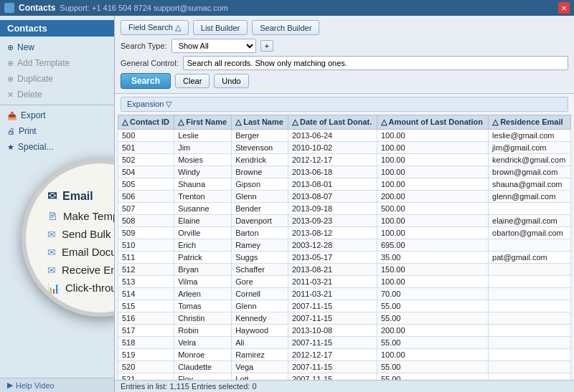 The width and height of the screenshot is (574, 392). What do you see at coordinates (332, 234) in the screenshot?
I see `table-cell-date: 2013-08-12` at bounding box center [332, 234].